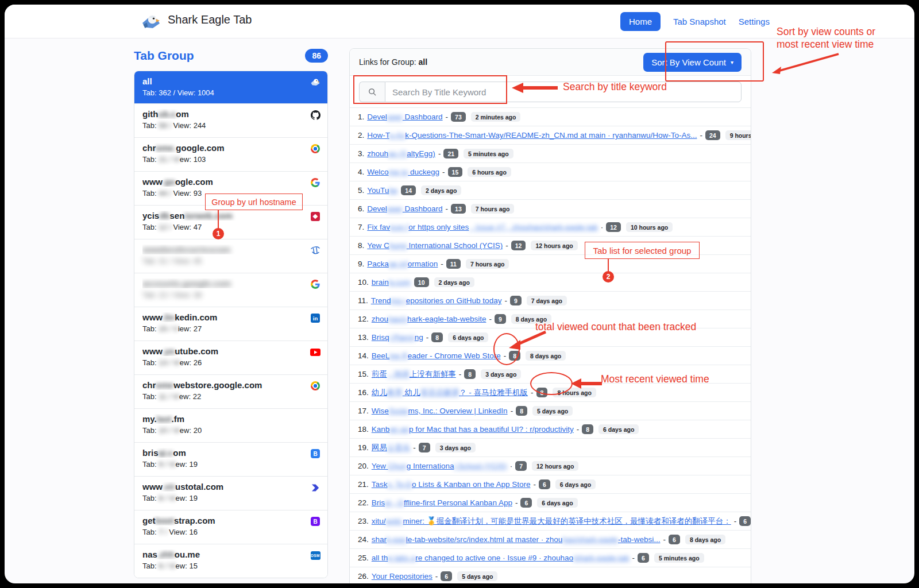  What do you see at coordinates (429, 319) in the screenshot?
I see `link-anchor: zhouhao/shark-eagle-tab-website` at bounding box center [429, 319].